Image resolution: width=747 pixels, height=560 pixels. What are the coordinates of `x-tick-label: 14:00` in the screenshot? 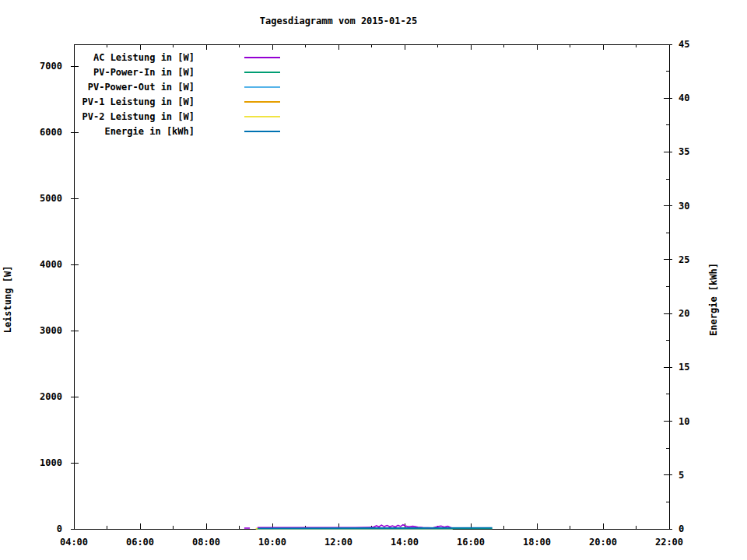 It's located at (405, 542).